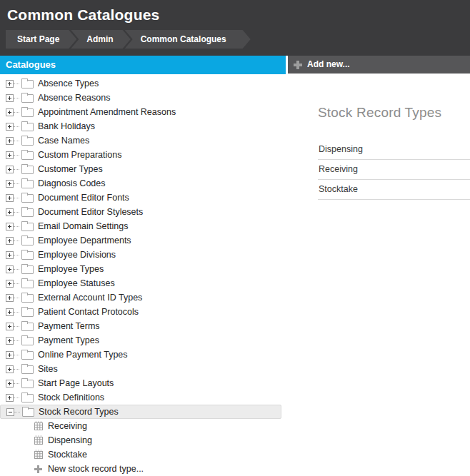 The height and width of the screenshot is (476, 470). I want to click on tree-item-label: Online Payment Types, so click(83, 355).